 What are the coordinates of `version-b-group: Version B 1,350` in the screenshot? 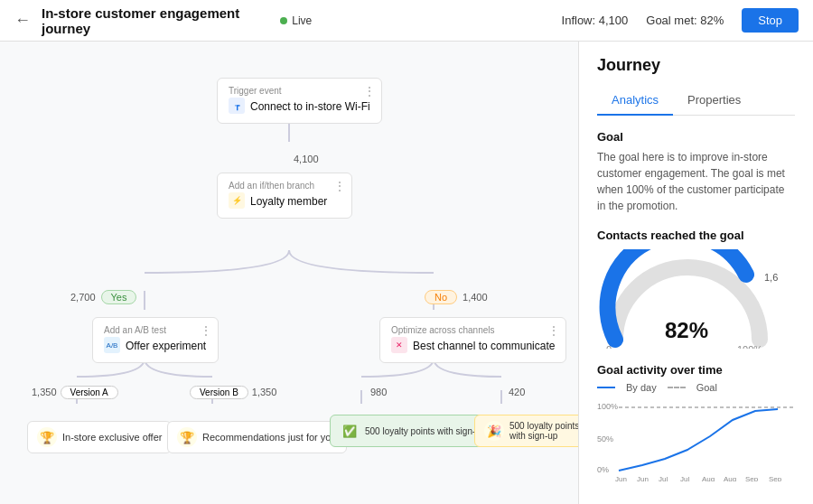 It's located at (233, 392).